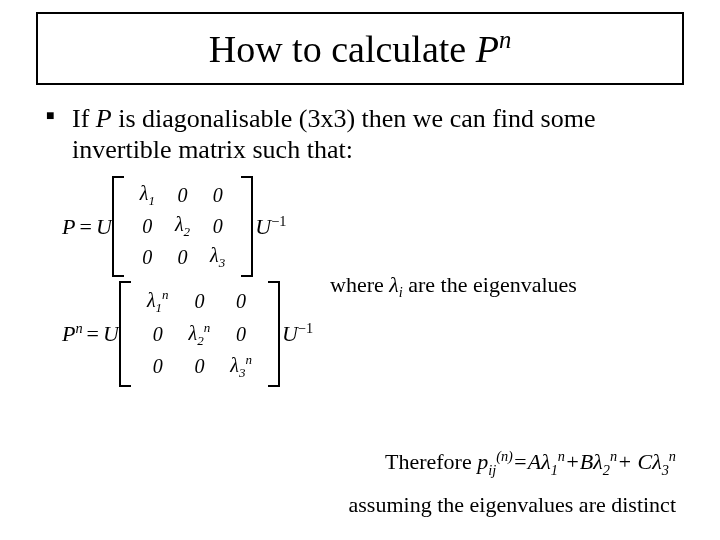 This screenshot has width=720, height=540. I want to click on page-title: How to calculate Pn, so click(360, 48).